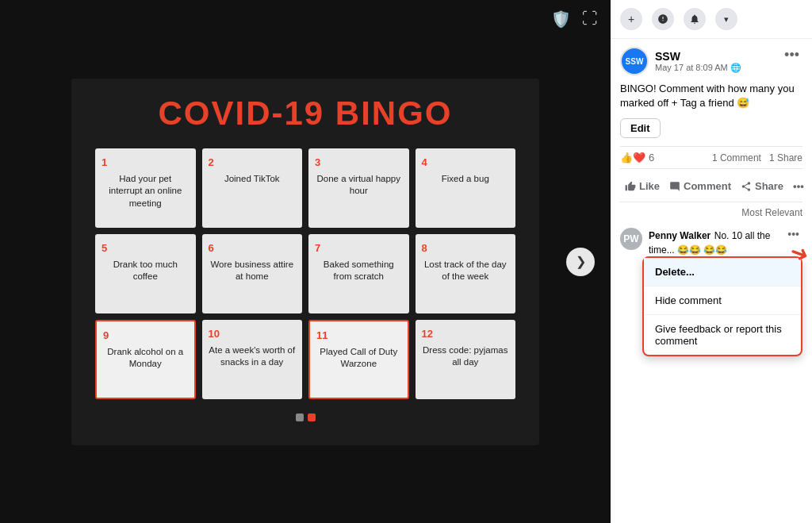  Describe the element at coordinates (561, 19) in the screenshot. I see `shield-icon: 🛡️` at that location.